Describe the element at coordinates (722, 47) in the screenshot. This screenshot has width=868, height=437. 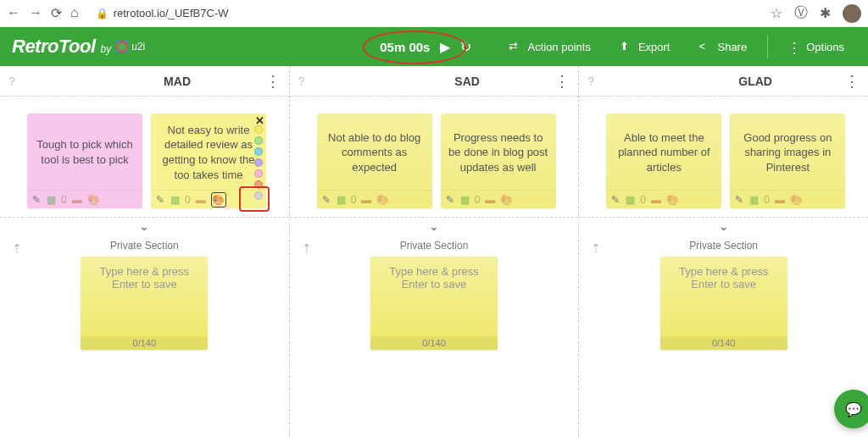
I see `share-button: < Share` at that location.